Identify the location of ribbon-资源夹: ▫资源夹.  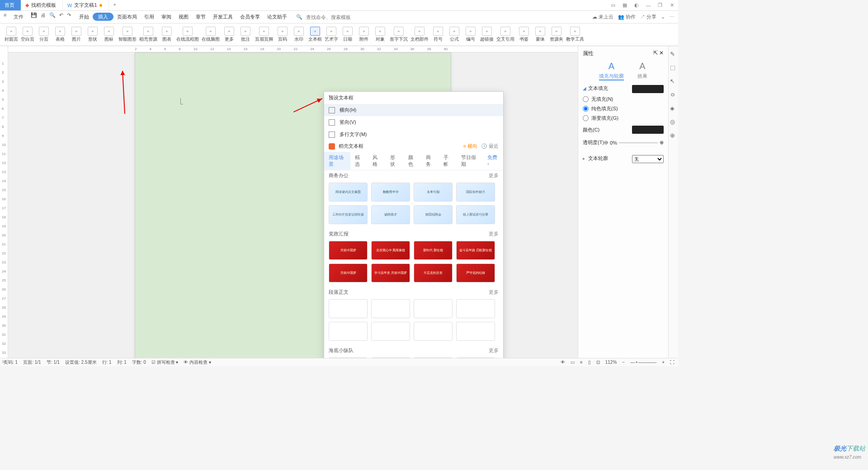
(557, 34).